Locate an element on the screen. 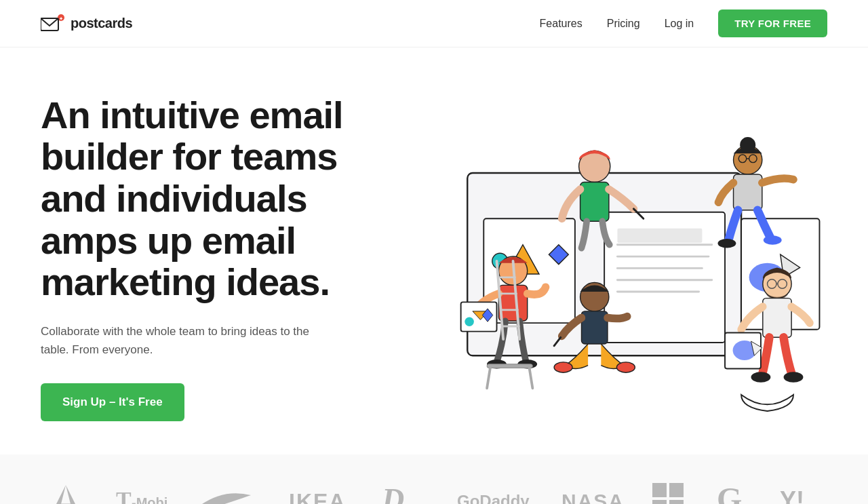 The width and height of the screenshot is (868, 504). logo-svg: ✦ is located at coordinates (53, 24).